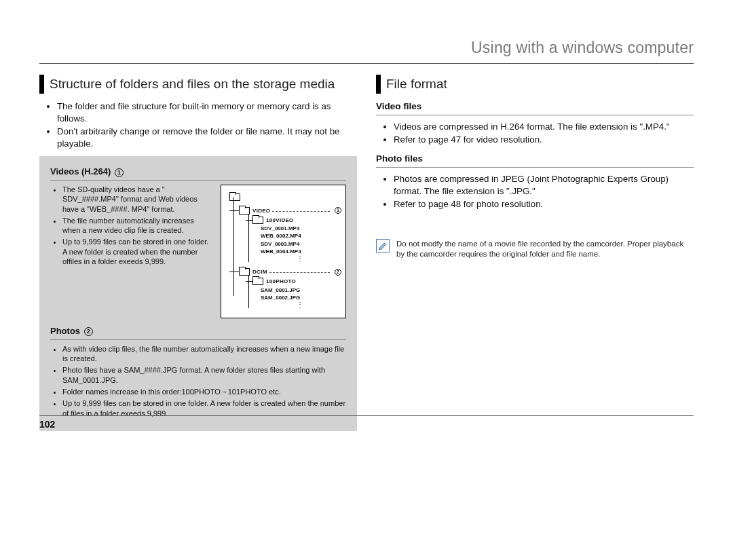  I want to click on page-header: Using with a windows computer, so click(366, 49).